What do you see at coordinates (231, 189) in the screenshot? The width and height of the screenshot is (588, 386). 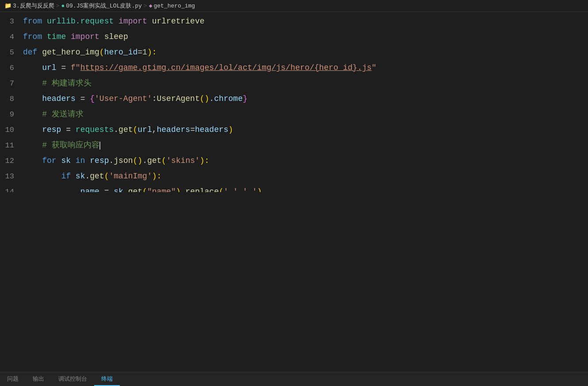 I see `token-str-val: ' '` at bounding box center [231, 189].